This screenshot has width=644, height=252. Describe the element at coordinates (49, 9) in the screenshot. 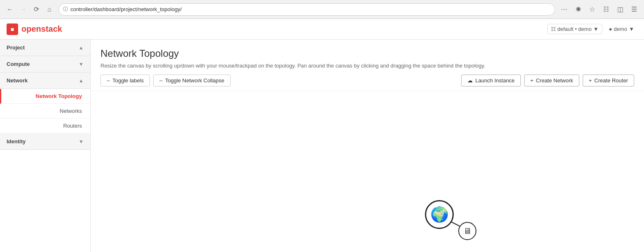

I see `home-button: ⌂` at that location.